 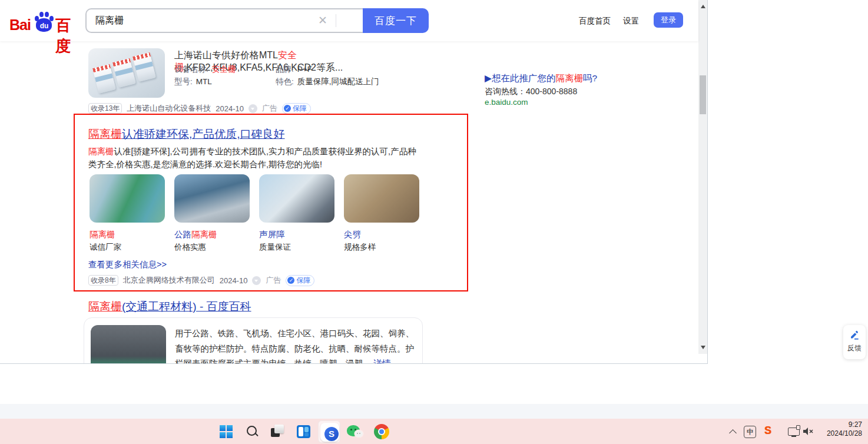 What do you see at coordinates (297, 198) in the screenshot?
I see `sound-barrier-image` at bounding box center [297, 198].